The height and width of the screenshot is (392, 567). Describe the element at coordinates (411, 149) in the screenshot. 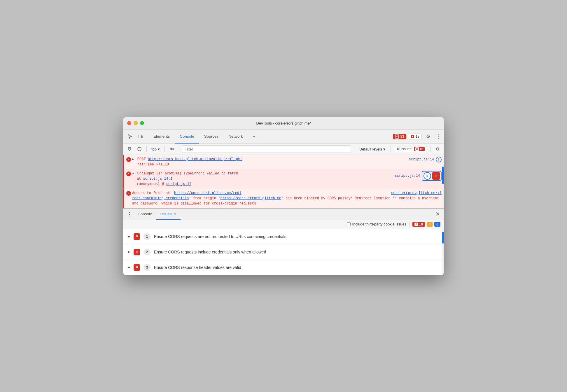

I see `issues-badge: 18 Issues: ✕ 18` at that location.